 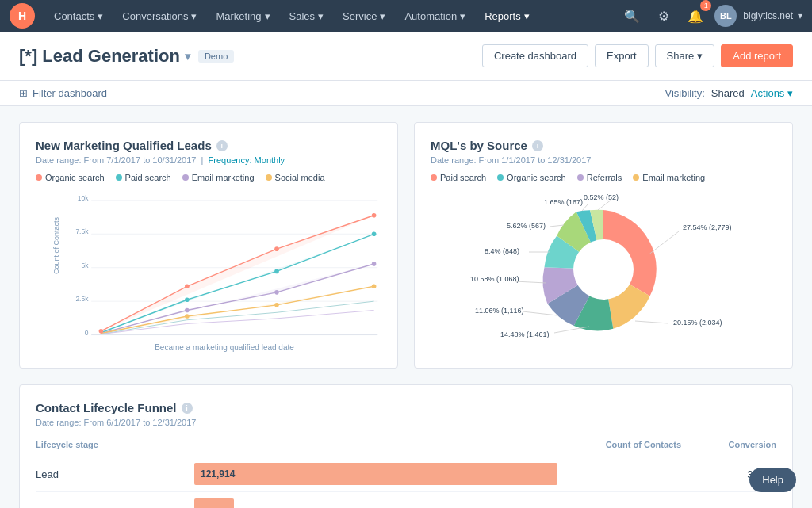 I want to click on svg-text: 11.06% (1,116), so click(x=500, y=311).